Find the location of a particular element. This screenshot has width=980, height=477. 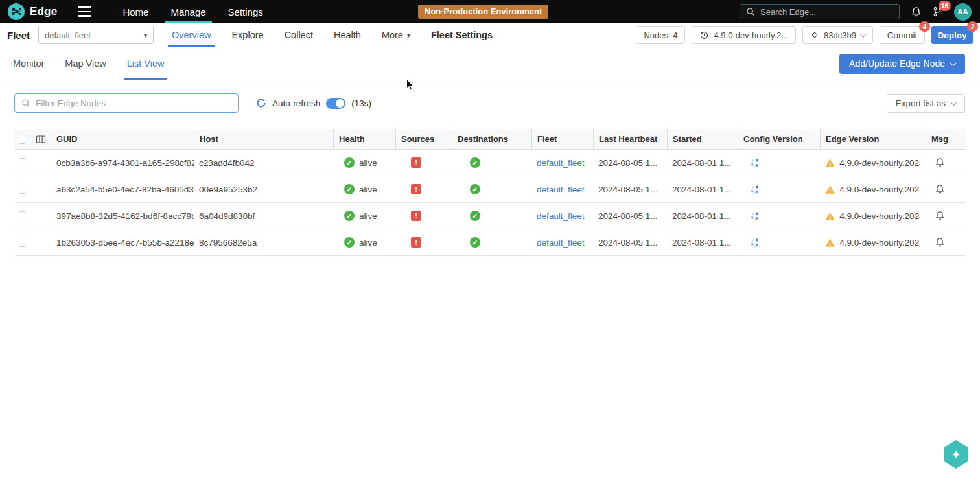

loading-spinner-icon is located at coordinates (754, 189).